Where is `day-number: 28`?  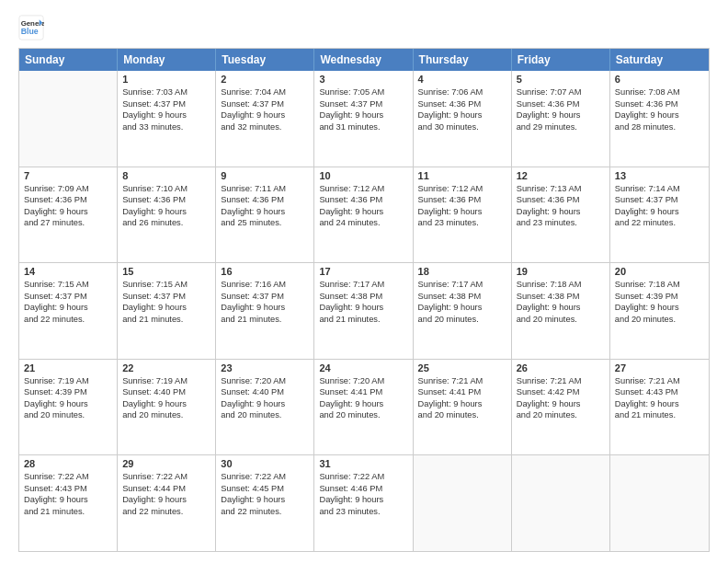 day-number: 28 is located at coordinates (68, 464).